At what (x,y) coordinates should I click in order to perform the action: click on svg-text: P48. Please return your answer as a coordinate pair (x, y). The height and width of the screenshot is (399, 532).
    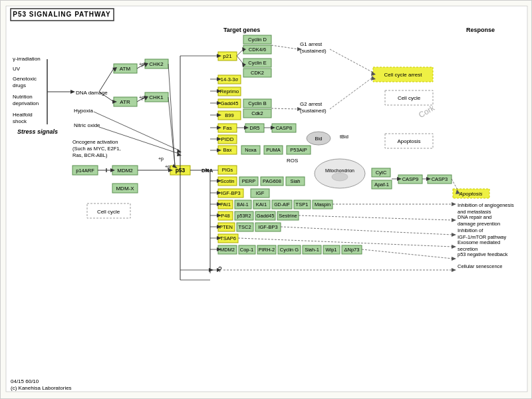
    Looking at the image, I should click on (225, 215).